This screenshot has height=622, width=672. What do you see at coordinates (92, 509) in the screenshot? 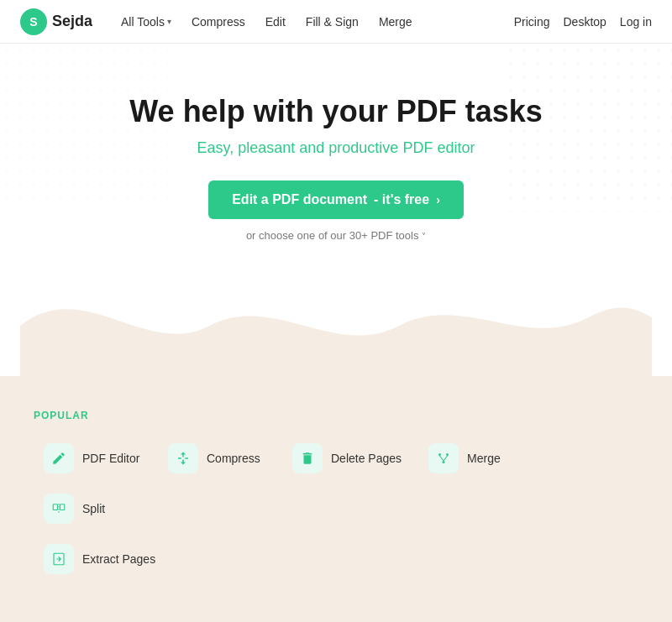
I see `popular-split: Split` at bounding box center [92, 509].